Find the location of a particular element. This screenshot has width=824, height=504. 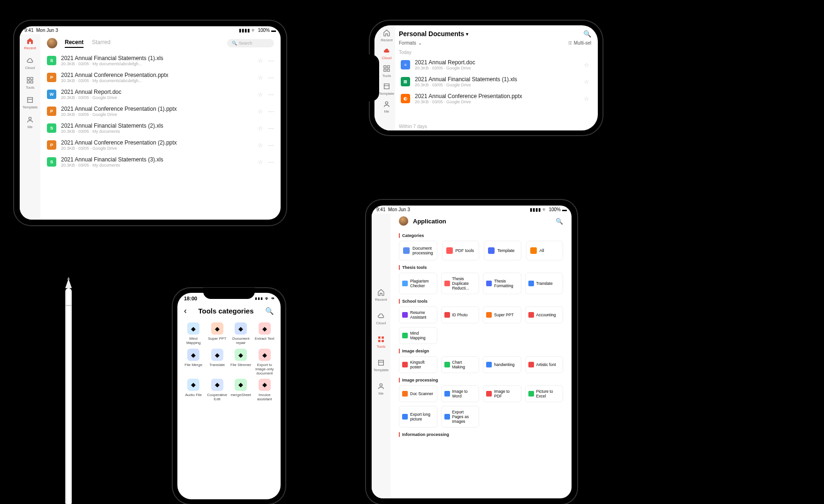

multiselect-toggle: ✓⃝ Multi-sel is located at coordinates (580, 43).